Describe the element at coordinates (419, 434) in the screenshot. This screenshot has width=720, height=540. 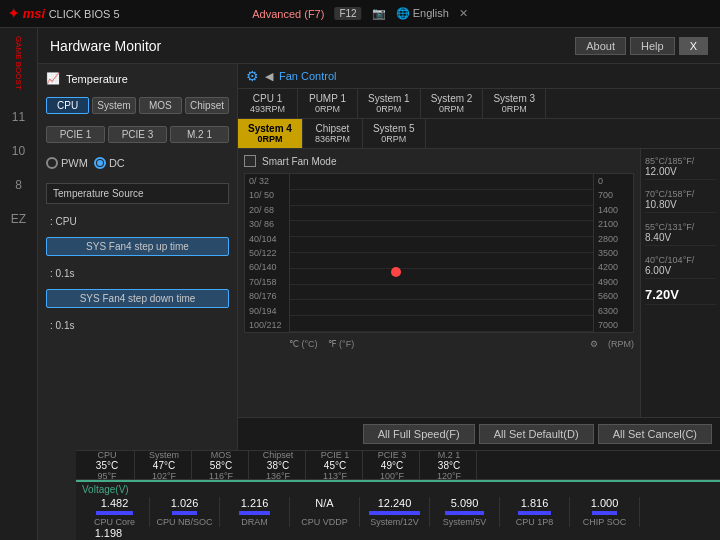
I see `full-speed-btn: All Full Speed(F)` at that location.